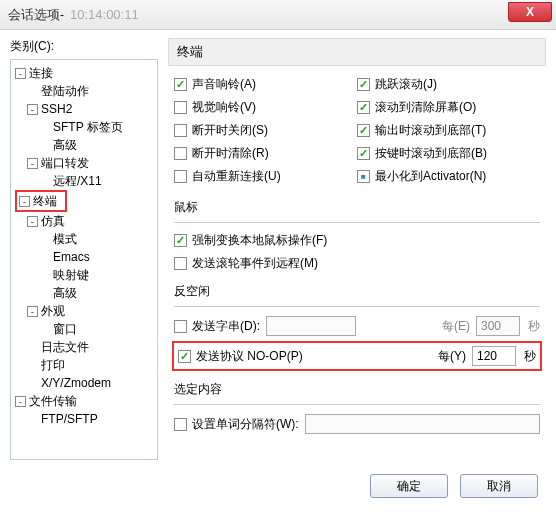 The height and width of the screenshot is (512, 556). I want to click on tree-node: Emacs, so click(72, 257).